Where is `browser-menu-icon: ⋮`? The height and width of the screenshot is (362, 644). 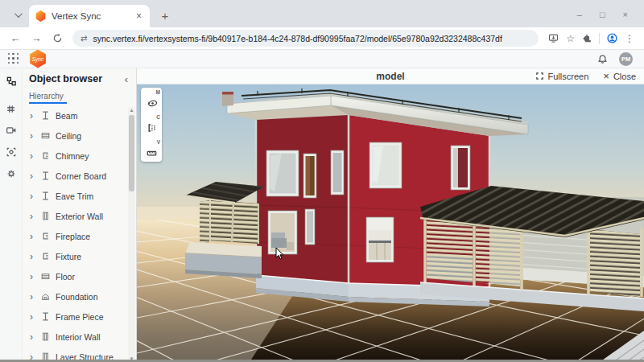
browser-menu-icon: ⋮ is located at coordinates (630, 39).